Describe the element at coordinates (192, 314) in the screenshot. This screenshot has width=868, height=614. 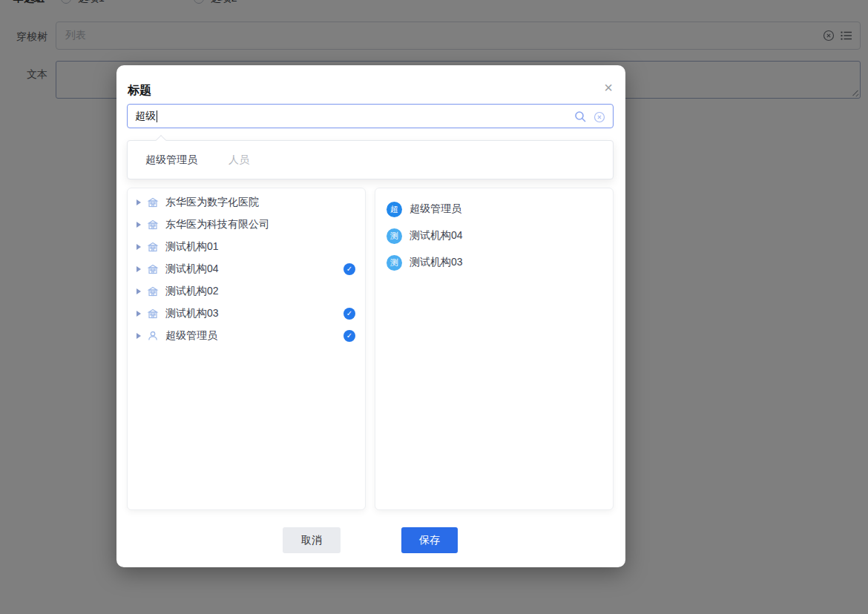
I see `tree-item-label: 测试机构03` at that location.